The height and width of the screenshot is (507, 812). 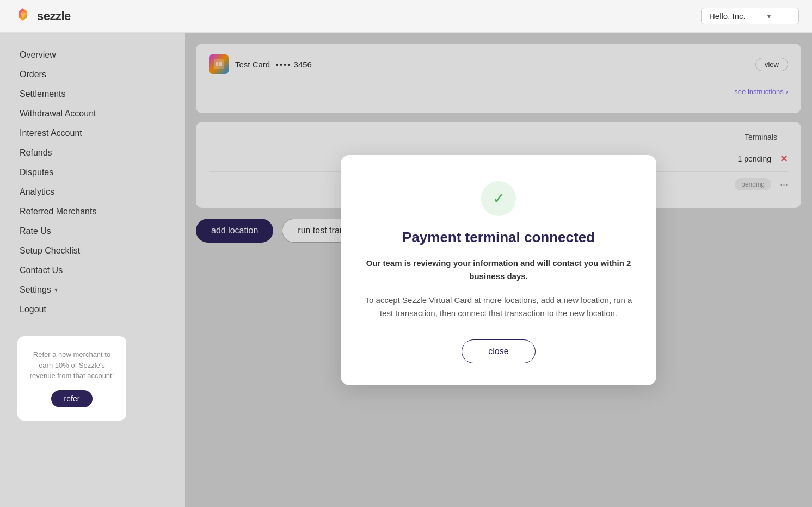 What do you see at coordinates (50, 251) in the screenshot?
I see `sidebar-label-setup-checklist: Setup Checklist` at bounding box center [50, 251].